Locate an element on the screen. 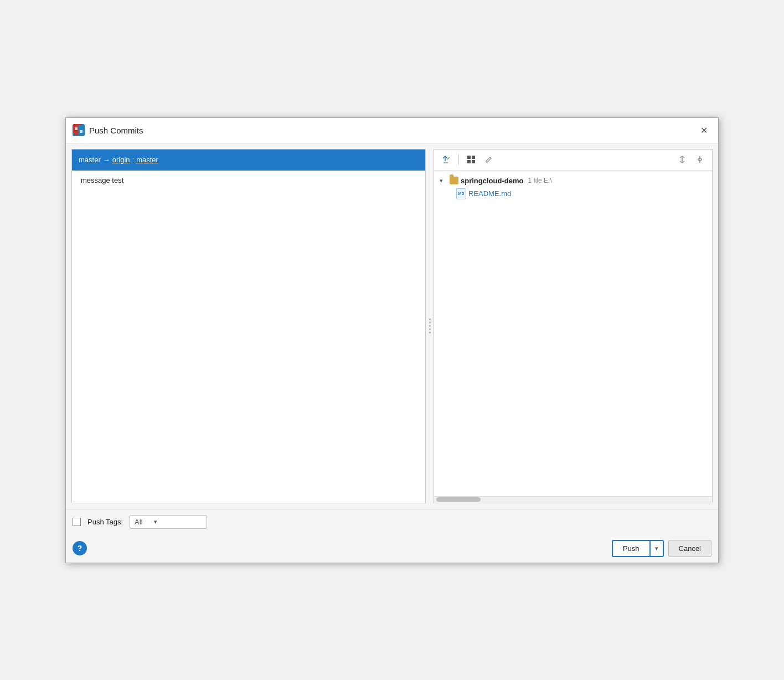  tree-chevron: ▾ is located at coordinates (443, 181).